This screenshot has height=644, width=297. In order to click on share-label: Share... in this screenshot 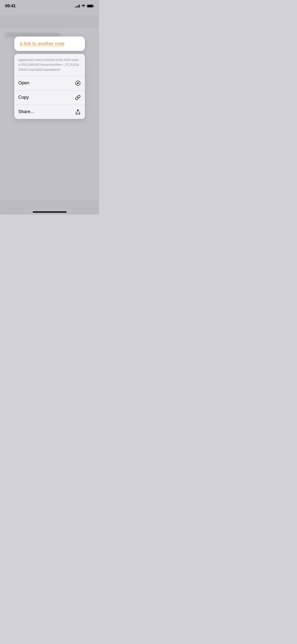, I will do `click(26, 112)`.